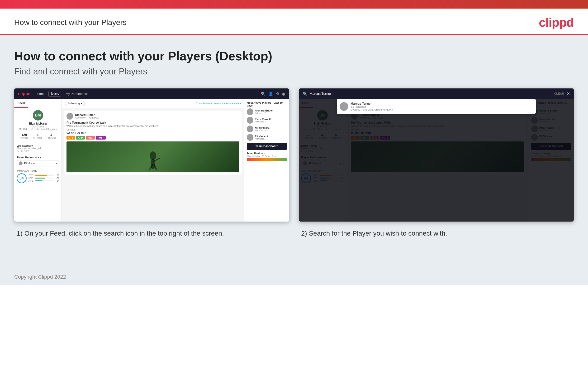  What do you see at coordinates (153, 116) in the screenshot?
I see `activity-header-1: Richard Butler Yesterday · The Grove` at bounding box center [153, 116].